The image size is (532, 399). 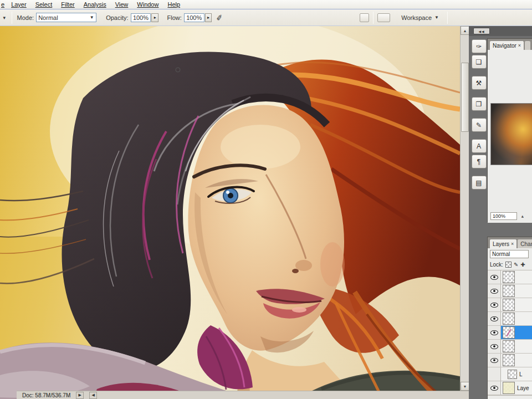 What do you see at coordinates (523, 388) in the screenshot?
I see `layer-name: Laye` at bounding box center [523, 388].